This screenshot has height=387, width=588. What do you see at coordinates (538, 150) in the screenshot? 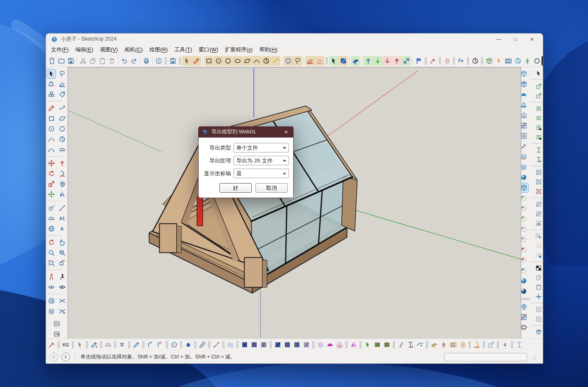
I see `tool-joist-beam` at bounding box center [538, 150].